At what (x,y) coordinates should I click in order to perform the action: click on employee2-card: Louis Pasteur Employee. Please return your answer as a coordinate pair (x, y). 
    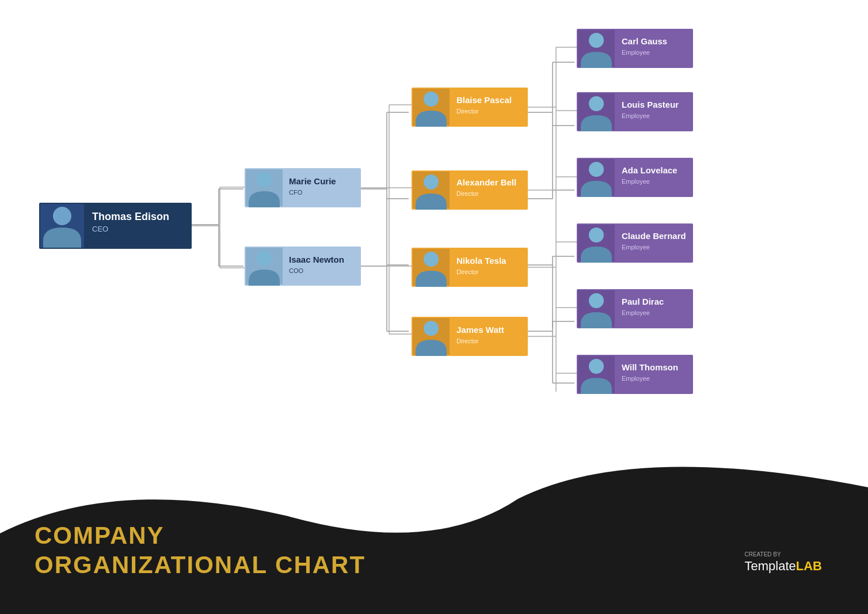
    Looking at the image, I should click on (635, 112).